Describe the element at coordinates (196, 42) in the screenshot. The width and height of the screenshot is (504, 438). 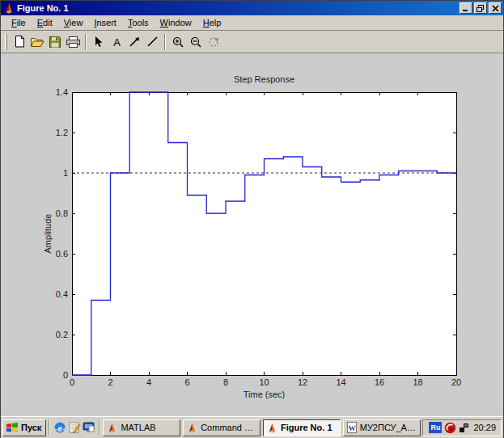
I see `zoom-out-button` at that location.